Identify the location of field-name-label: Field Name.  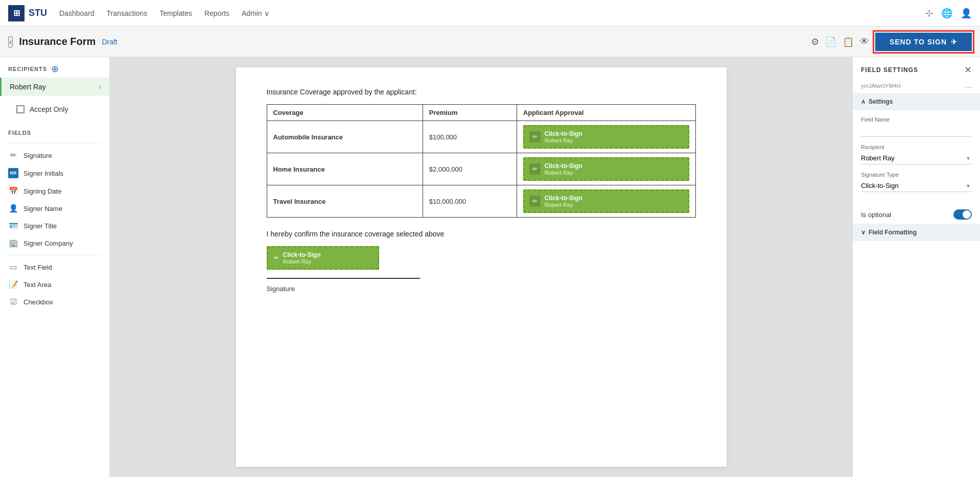
(917, 120).